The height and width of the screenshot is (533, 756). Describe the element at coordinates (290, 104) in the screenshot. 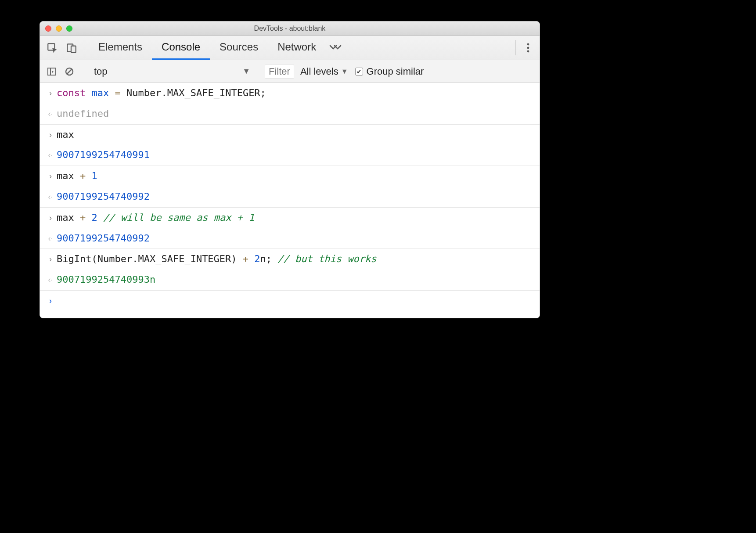

I see `console-entry: ›const max = Number.MAX_SAFE_INTEGER;‹·u…` at that location.